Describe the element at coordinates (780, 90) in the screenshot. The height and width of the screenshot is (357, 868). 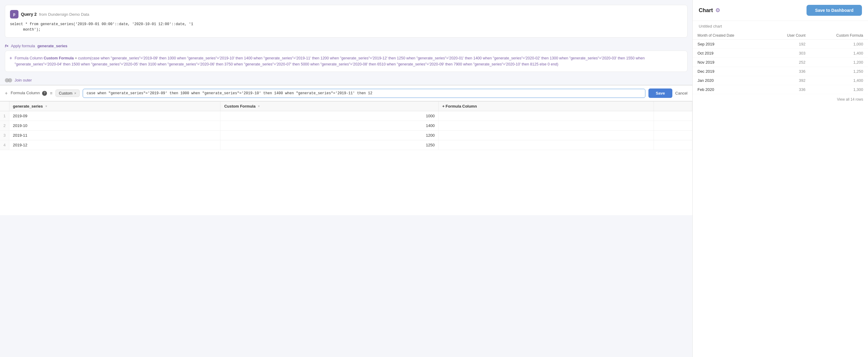
I see `chart-row: Feb 2020 336 1,300` at that location.